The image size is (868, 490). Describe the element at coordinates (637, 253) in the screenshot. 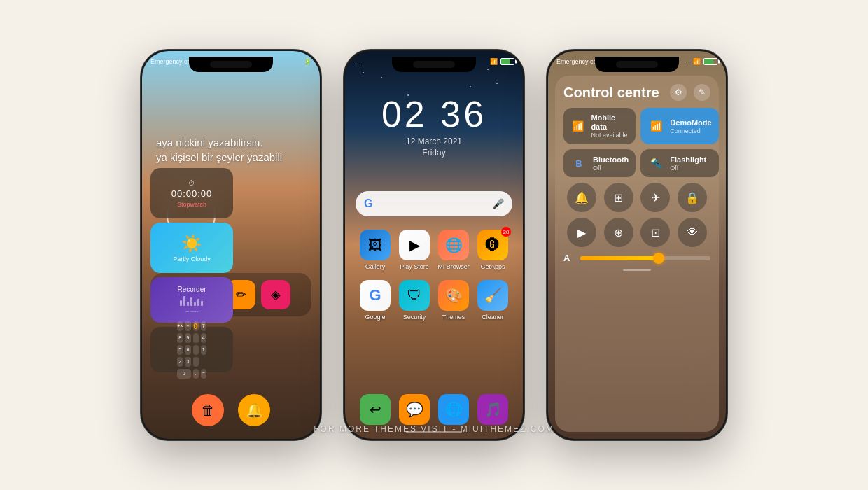

I see `control-centre-panel: Control centre ⚙ ✎ 📶 Mobile data` at that location.